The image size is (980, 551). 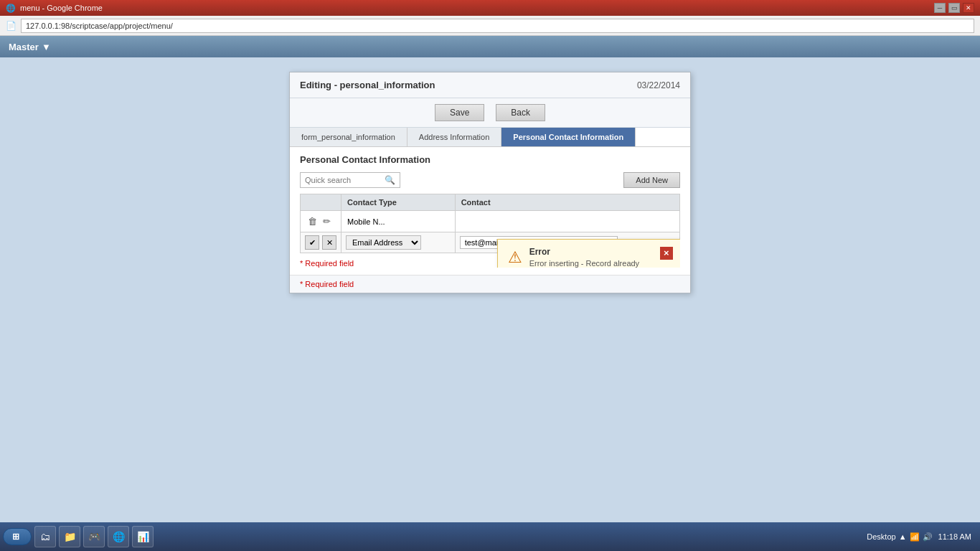 What do you see at coordinates (881, 537) in the screenshot?
I see `desktop-label: Desktop` at bounding box center [881, 537].